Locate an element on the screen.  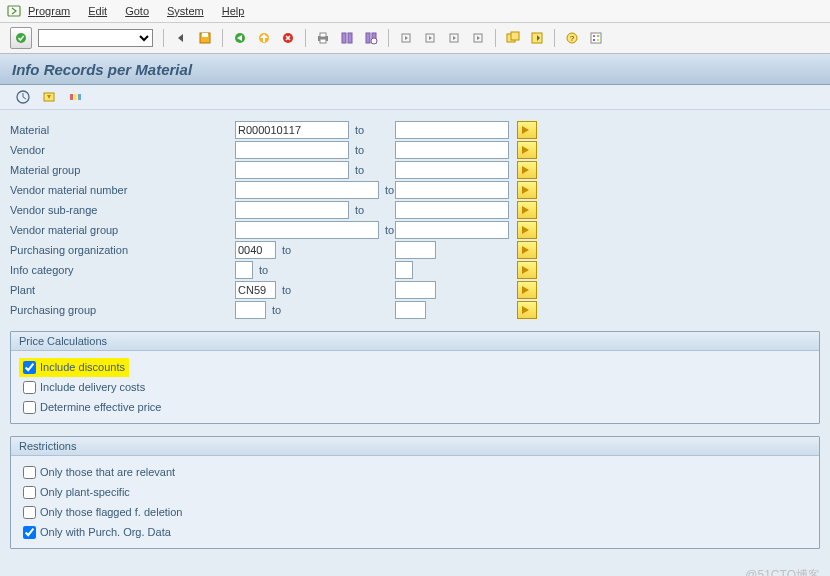
chk-only-relevant is located at coordinates (30, 472).